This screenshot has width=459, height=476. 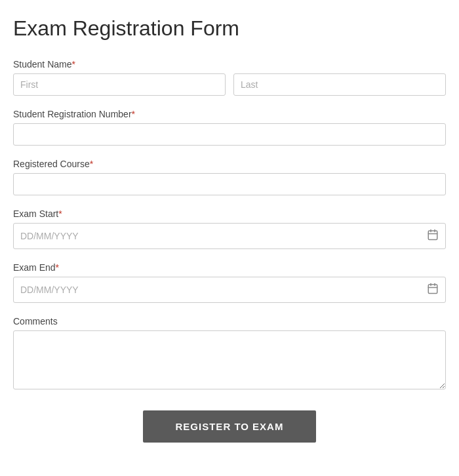 I want to click on student-registration-label: Student Registration Number*, so click(x=230, y=114).